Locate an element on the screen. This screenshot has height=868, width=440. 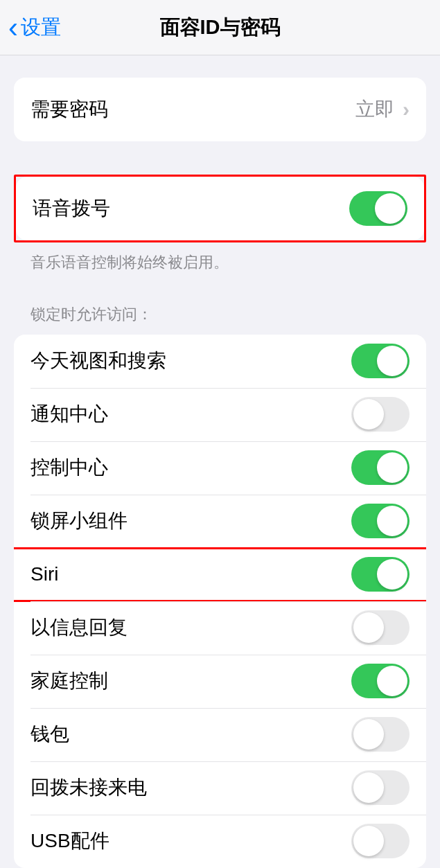
toggle-今天视图和搜索 is located at coordinates (380, 361).